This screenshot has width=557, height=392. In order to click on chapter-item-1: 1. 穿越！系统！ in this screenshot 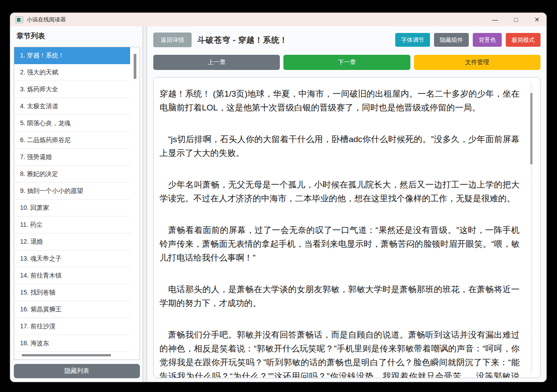, I will do `click(72, 56)`.